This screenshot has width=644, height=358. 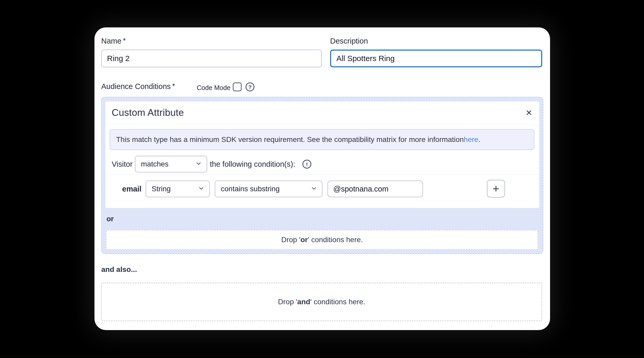 What do you see at coordinates (161, 189) in the screenshot?
I see `attribute-type-value: String` at bounding box center [161, 189].